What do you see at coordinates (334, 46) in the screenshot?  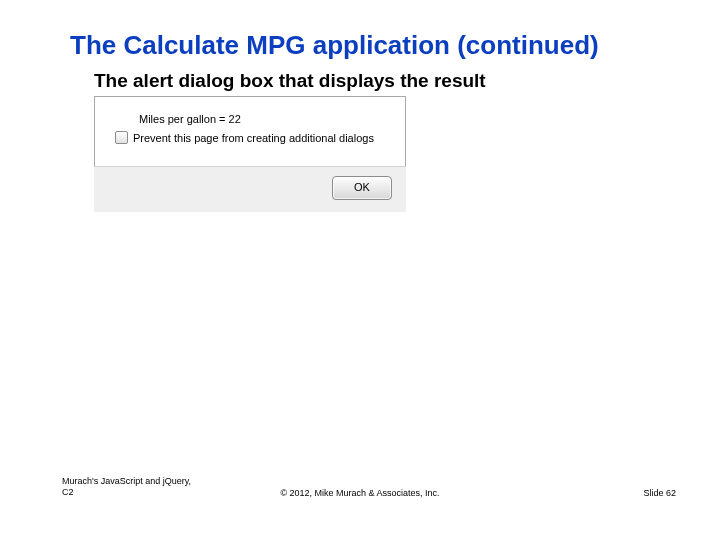 I see `page-title: The Calculate MPG application (continued…` at bounding box center [334, 46].